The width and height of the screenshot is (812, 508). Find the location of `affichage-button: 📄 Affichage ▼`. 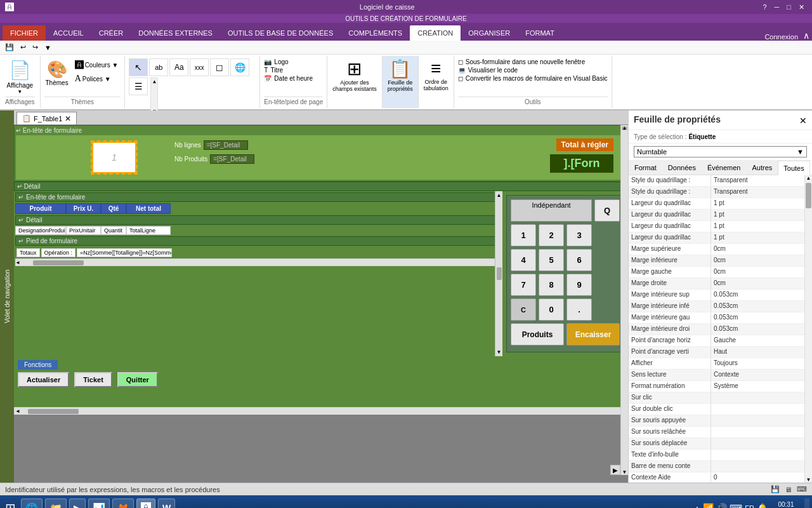

affichage-button: 📄 Affichage ▼ is located at coordinates (20, 77).